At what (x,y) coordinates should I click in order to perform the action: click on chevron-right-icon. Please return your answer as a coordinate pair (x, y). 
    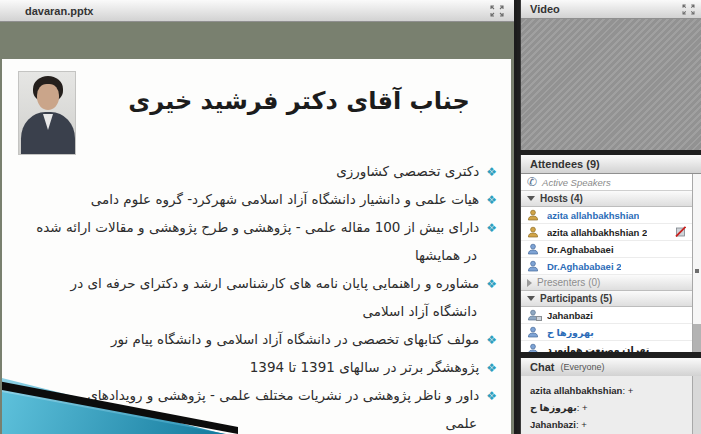
    Looking at the image, I should click on (530, 283).